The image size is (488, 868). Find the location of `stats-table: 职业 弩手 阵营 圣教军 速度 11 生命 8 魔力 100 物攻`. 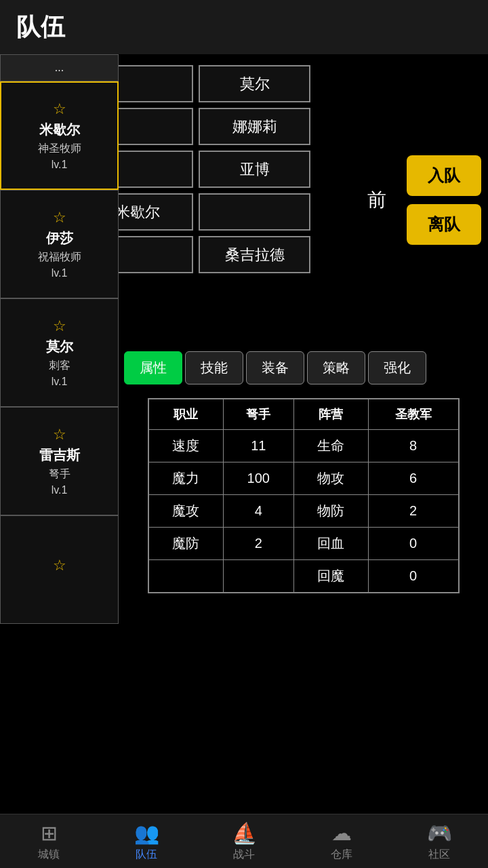

stats-table: 职业 弩手 阵营 圣教军 速度 11 生命 8 魔力 100 物攻 is located at coordinates (304, 496).